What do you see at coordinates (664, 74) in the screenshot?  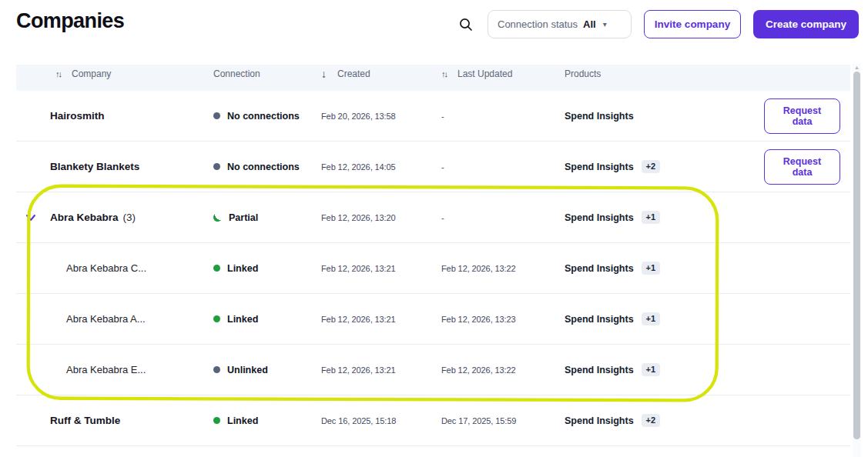 I see `column-header-products: Products` at bounding box center [664, 74].